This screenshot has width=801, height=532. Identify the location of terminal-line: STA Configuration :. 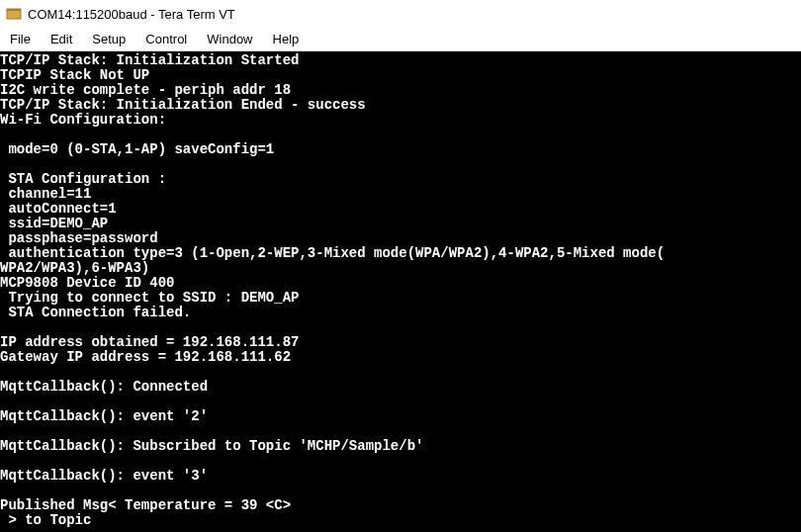
(400, 180).